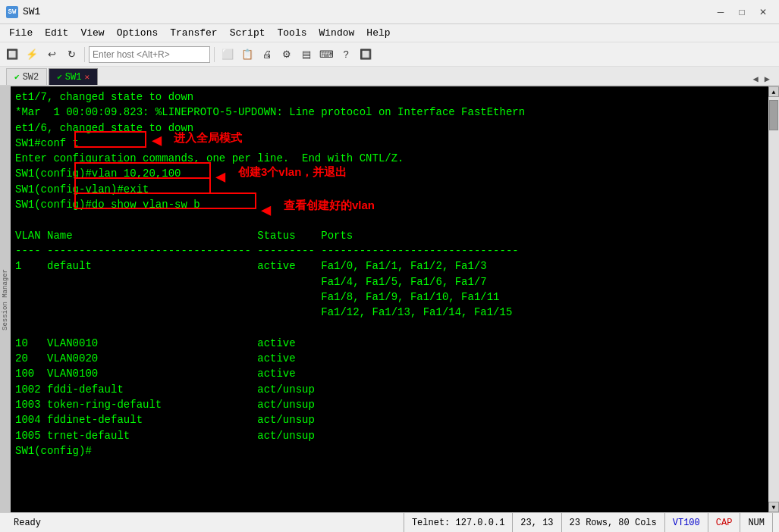  I want to click on toolbar: 🔲 ⚡ ↩ ↻ ⬜ 📋 🖨 ⚙ ▤ ⌨ ? 🔲, so click(390, 55).